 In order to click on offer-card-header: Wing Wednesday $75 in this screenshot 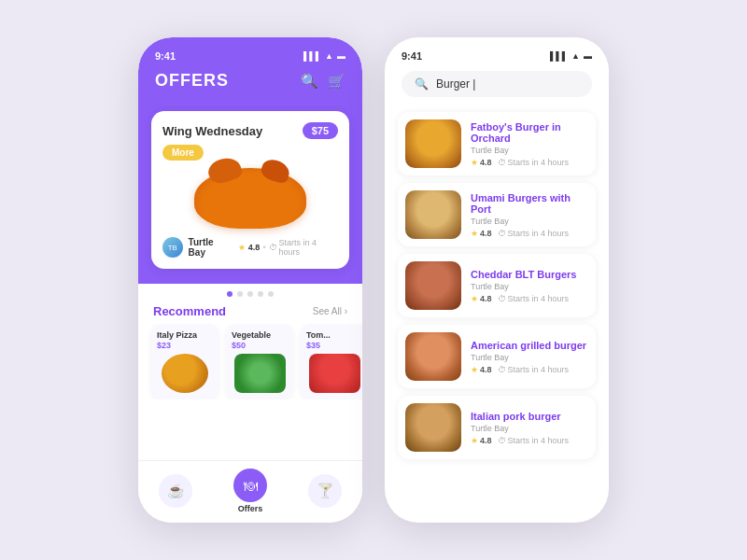, I will do `click(250, 131)`.